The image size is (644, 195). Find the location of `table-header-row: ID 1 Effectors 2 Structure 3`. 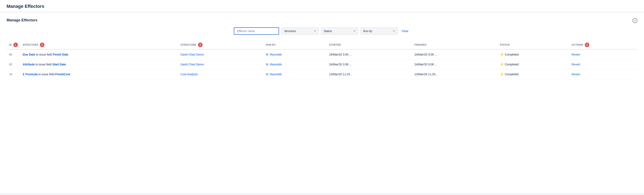

table-header-row: ID 1 Effectors 2 Structure 3 is located at coordinates (322, 45).